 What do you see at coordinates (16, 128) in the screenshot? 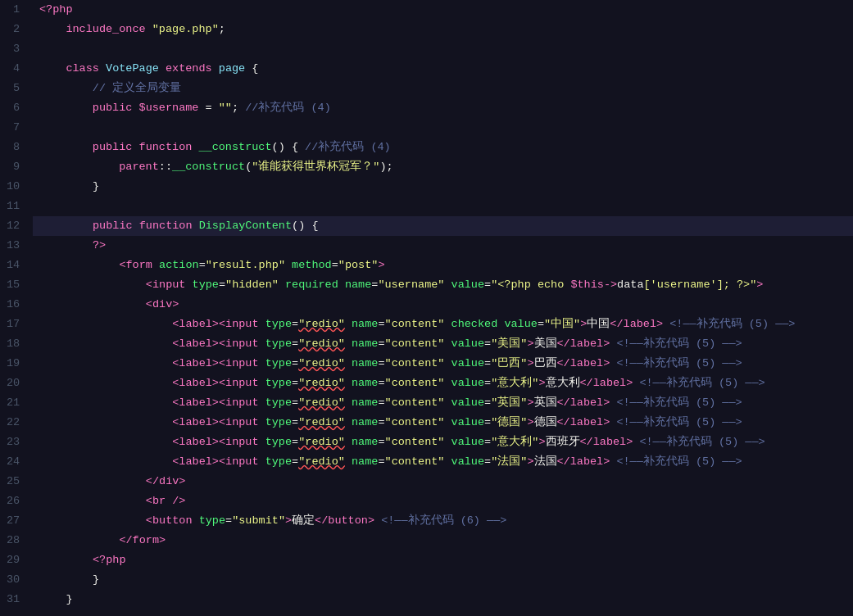
I see `line-number: 7` at bounding box center [16, 128].